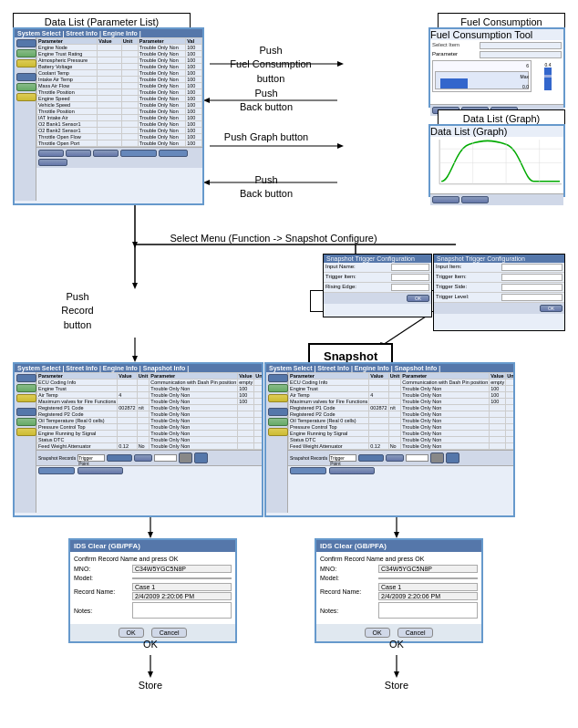  What do you see at coordinates (438, 458) in the screenshot?
I see `rsnap-cam-btn` at bounding box center [438, 458].